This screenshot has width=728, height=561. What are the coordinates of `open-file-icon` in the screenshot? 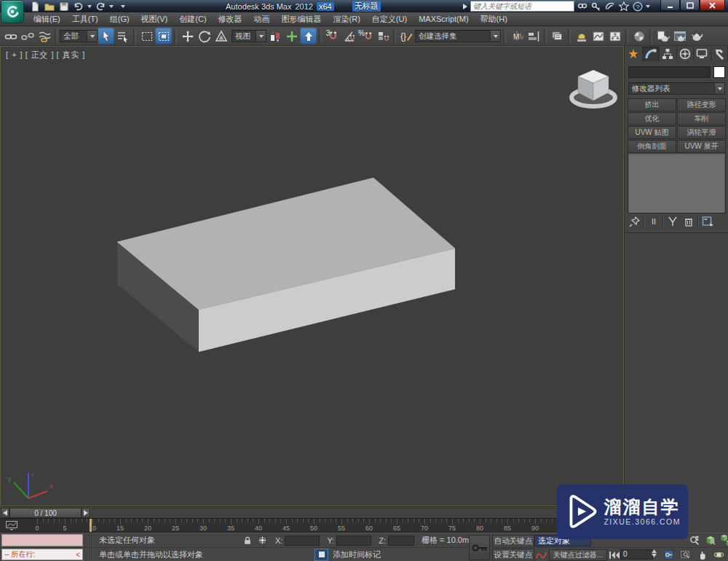 It's located at (50, 7).